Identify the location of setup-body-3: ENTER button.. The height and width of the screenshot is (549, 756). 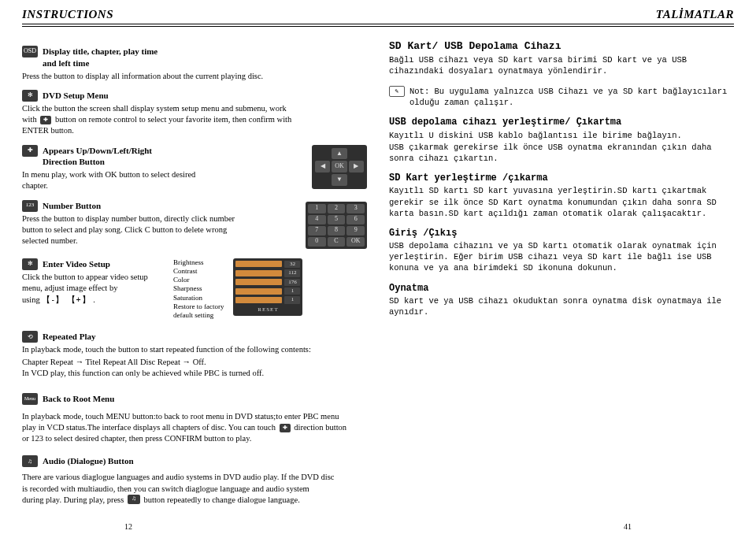
(48, 131).